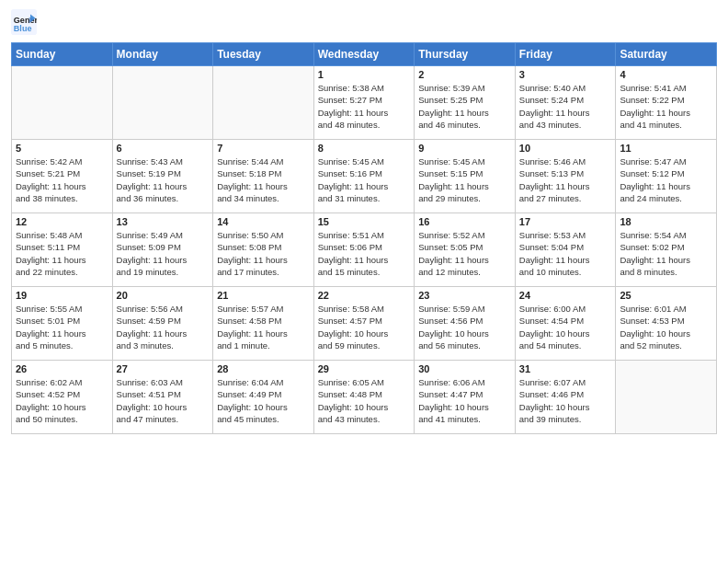  Describe the element at coordinates (364, 107) in the screenshot. I see `day-info: Sunrise: 5:38 AM Sunset: 5:27 PM Dayligh…` at that location.